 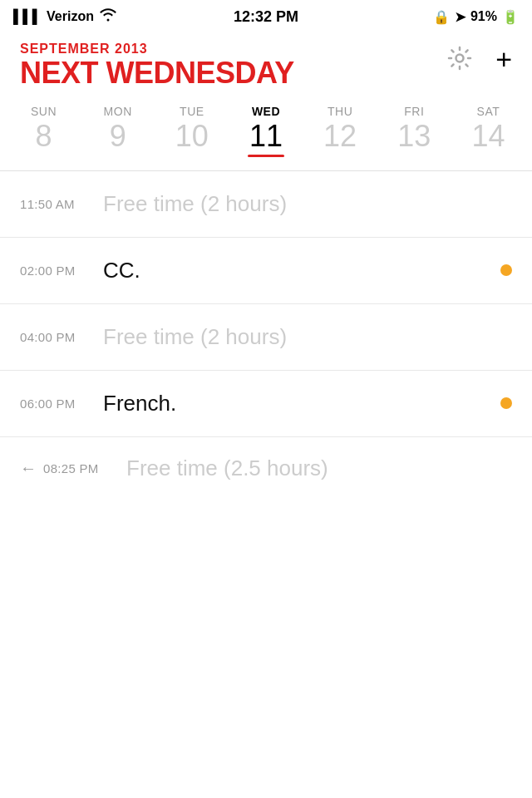 What do you see at coordinates (266, 337) in the screenshot?
I see `schedule-item: 04:00 PM Free time (2 hours)` at bounding box center [266, 337].